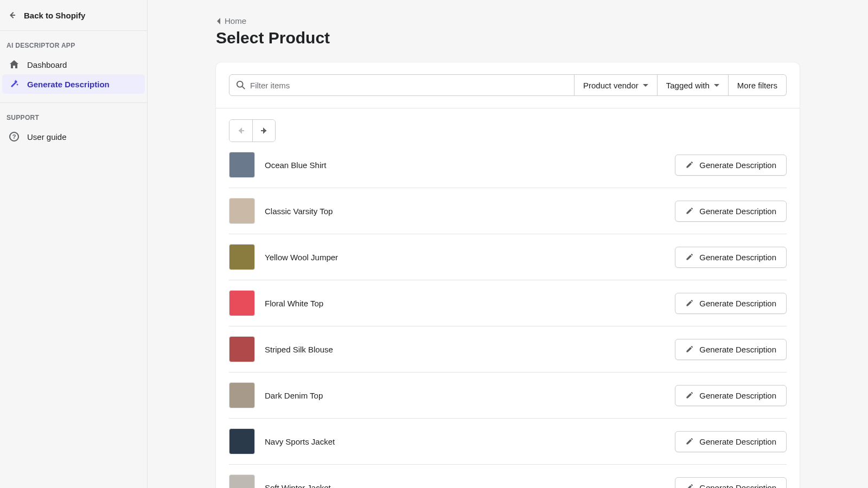 This screenshot has height=488, width=868. I want to click on product-row: Soft Winter JacketGenerate Description, so click(508, 476).